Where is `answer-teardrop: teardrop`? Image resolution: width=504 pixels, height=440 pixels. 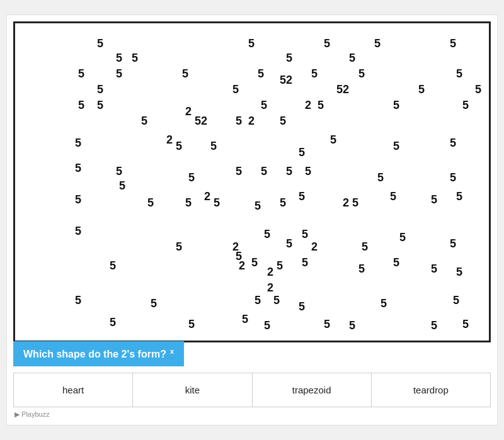 answer-teardrop: teardrop is located at coordinates (431, 390).